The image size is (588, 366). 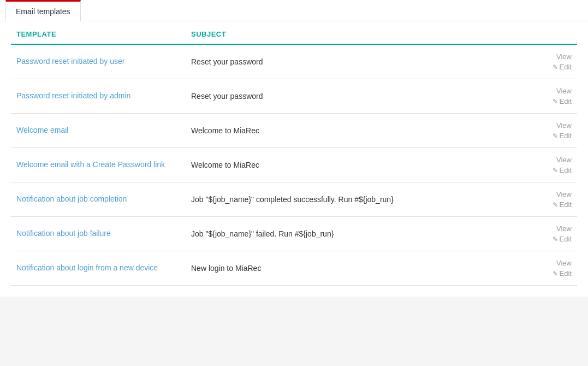 I want to click on subject-text: New login to MiaRec, so click(x=359, y=268).